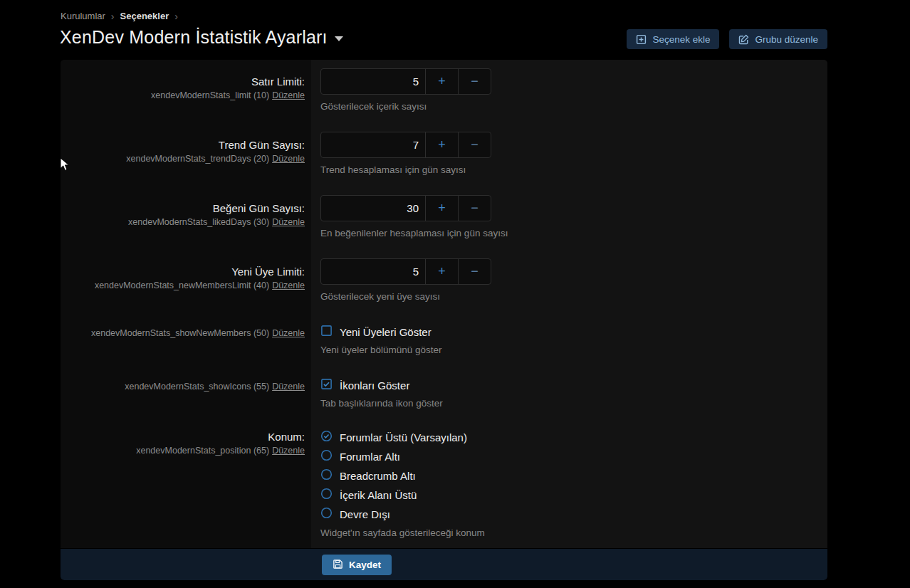  Describe the element at coordinates (198, 159) in the screenshot. I see `option-id-text: xendevModernStats_trendDays (20)` at that location.